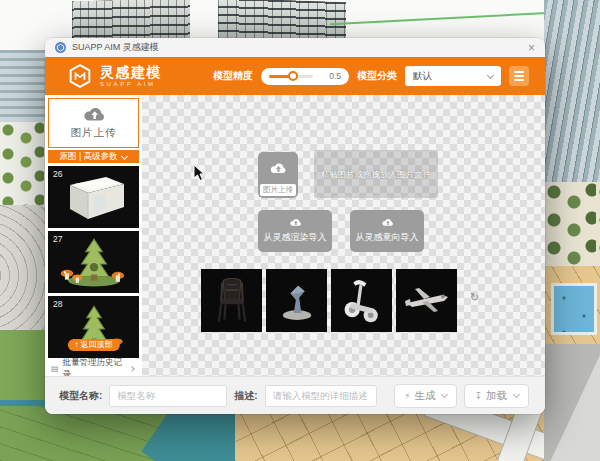 The width and height of the screenshot is (600, 461). What do you see at coordinates (199, 173) in the screenshot?
I see `mouse-cursor` at bounding box center [199, 173].